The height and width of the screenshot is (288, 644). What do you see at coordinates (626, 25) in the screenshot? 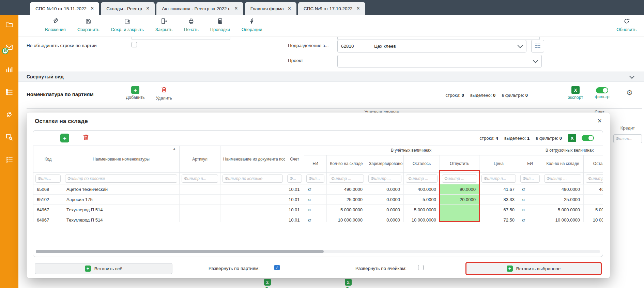
I see `refresh-button: Обновить` at bounding box center [626, 25].